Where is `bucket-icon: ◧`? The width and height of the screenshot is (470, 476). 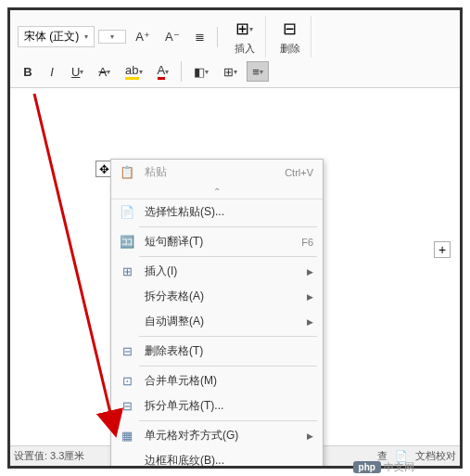 bucket-icon: ◧ is located at coordinates (199, 72).